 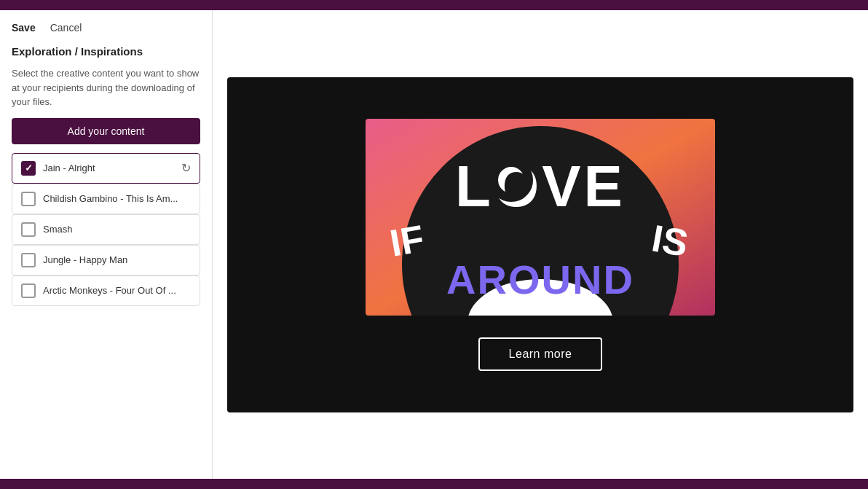 I want to click on svg-text: AROUND, so click(x=540, y=280).